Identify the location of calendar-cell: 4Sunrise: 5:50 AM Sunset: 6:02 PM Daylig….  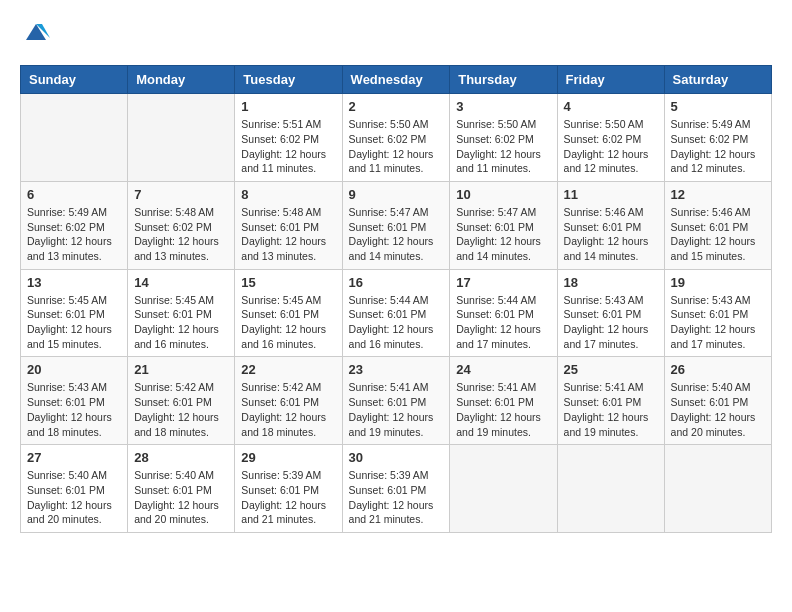
(610, 138).